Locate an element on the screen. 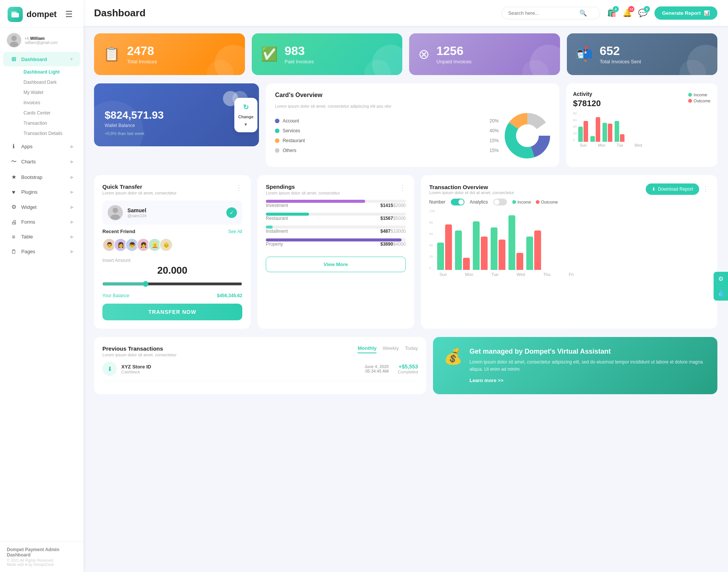 This screenshot has width=728, height=572. restaurant-progress is located at coordinates (287, 214).